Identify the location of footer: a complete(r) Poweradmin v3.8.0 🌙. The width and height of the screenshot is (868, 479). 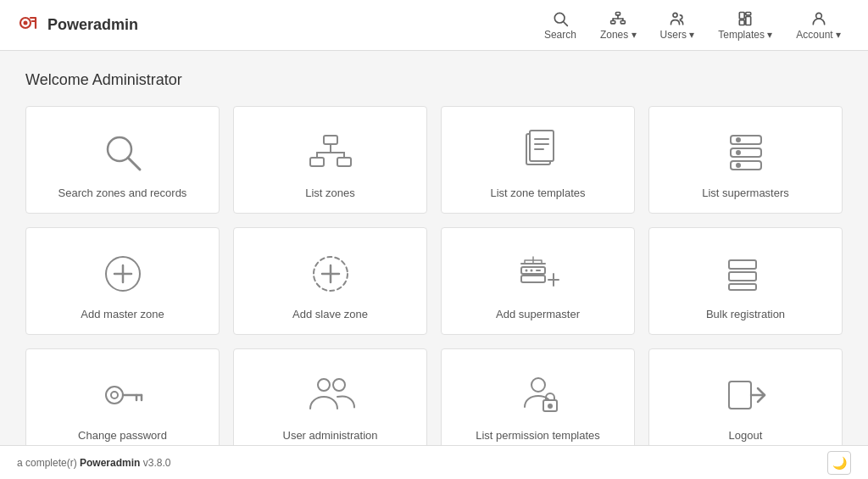
(434, 462).